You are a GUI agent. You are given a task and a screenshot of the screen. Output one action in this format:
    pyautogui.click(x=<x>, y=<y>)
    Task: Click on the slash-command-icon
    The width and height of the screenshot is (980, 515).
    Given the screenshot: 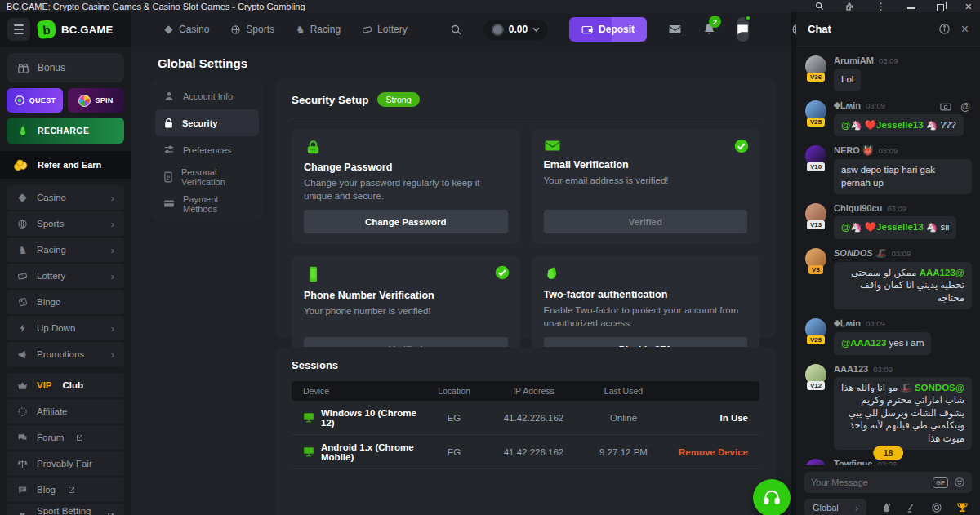 What is the action you would take?
    pyautogui.click(x=911, y=508)
    